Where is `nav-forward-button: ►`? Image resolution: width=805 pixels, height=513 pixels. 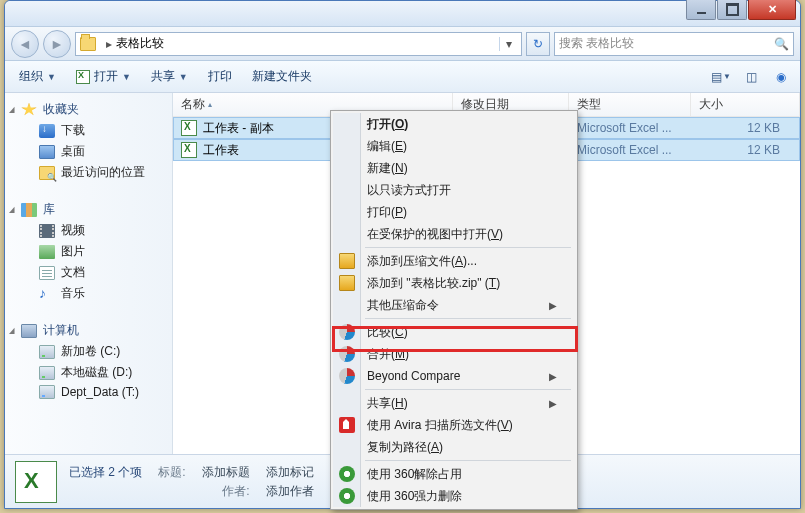
nav-forward-button: ► is located at coordinates (57, 44).